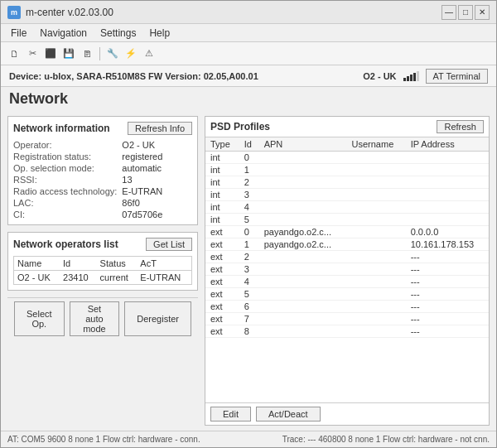 This screenshot has width=497, height=448. I want to click on toolbar-copy: ⬛, so click(51, 54).